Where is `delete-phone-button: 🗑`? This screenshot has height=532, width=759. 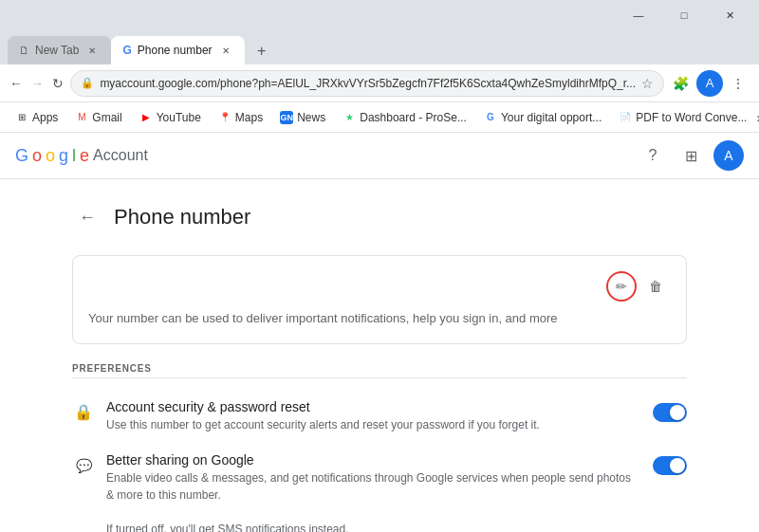 delete-phone-button: 🗑 is located at coordinates (656, 286).